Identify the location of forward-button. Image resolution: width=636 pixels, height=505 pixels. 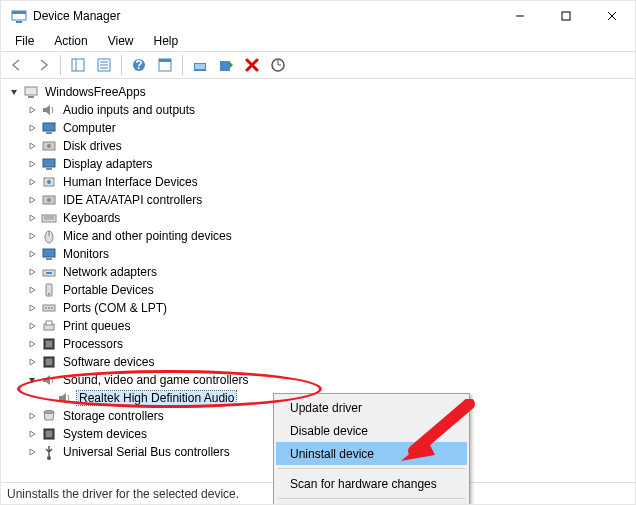
(43, 65).